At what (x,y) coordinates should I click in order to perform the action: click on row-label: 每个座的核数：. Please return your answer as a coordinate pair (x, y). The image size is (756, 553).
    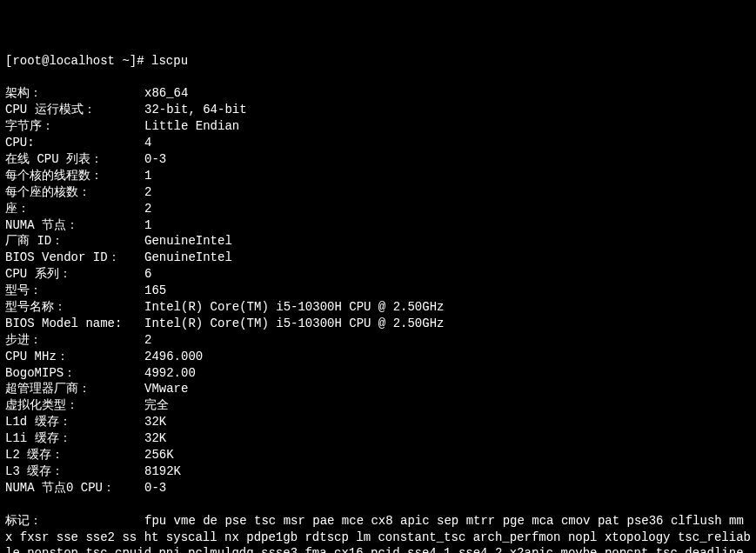
    Looking at the image, I should click on (75, 193).